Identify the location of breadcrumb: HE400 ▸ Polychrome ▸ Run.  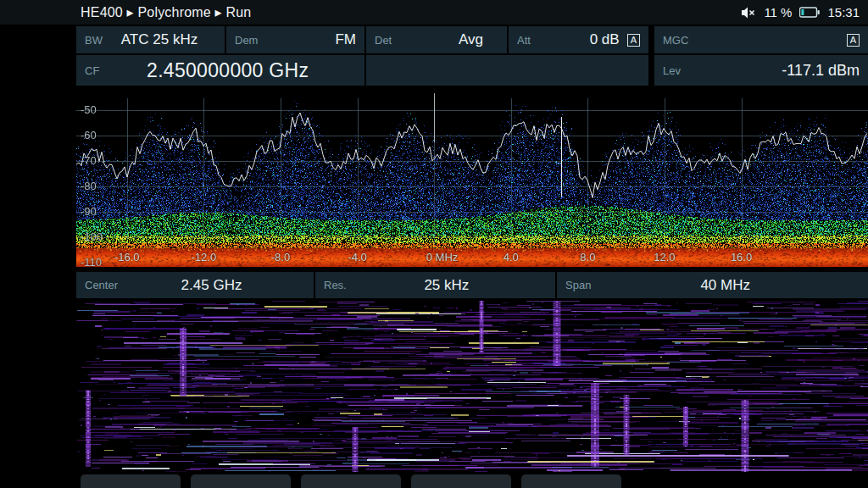
(166, 12).